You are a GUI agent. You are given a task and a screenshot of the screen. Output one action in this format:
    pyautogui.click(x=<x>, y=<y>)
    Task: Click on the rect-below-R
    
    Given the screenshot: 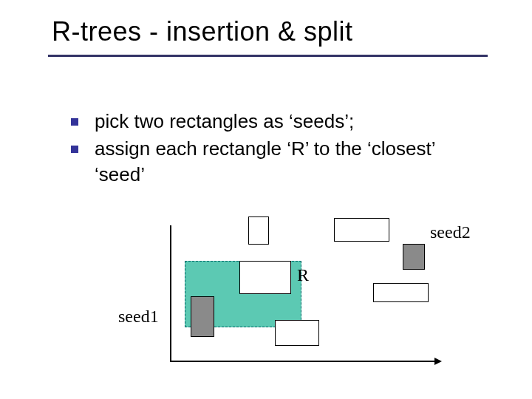 What is the action you would take?
    pyautogui.click(x=297, y=332)
    